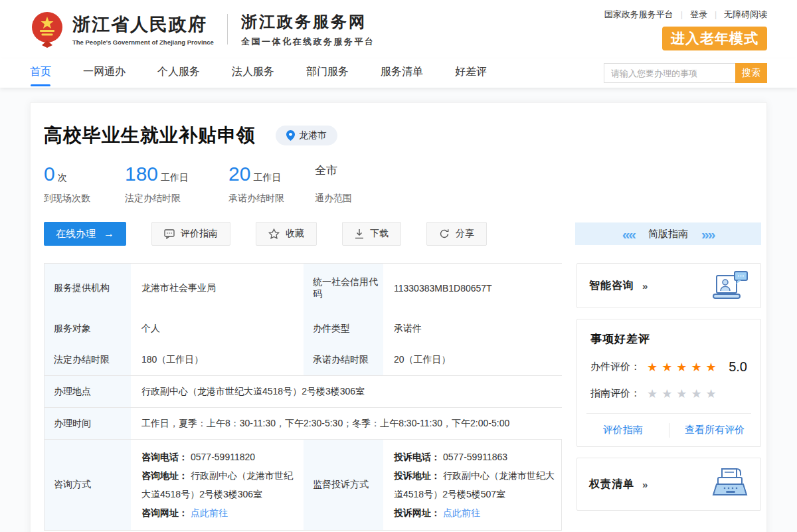  What do you see at coordinates (253, 73) in the screenshot?
I see `nav-item-legal-person: 法人服务` at bounding box center [253, 73].